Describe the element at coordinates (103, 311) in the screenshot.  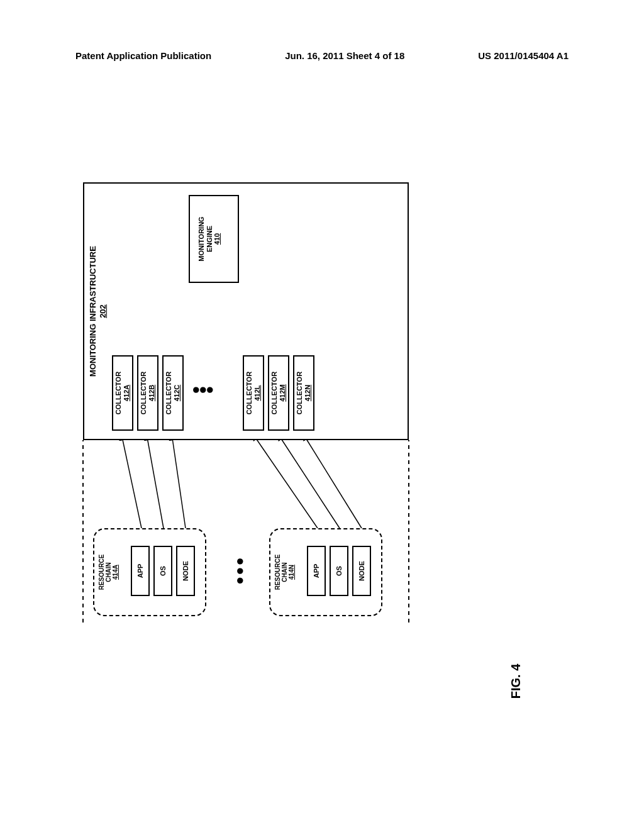
I see `infra-ref: 202` at that location.